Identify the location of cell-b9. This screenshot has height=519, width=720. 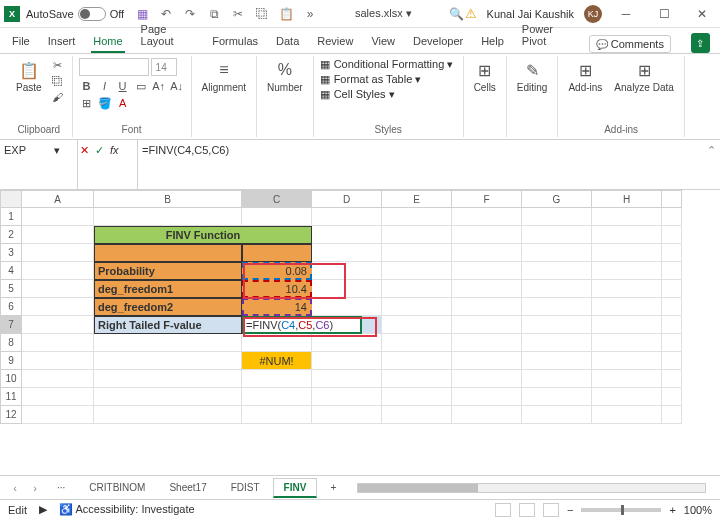
(168, 361).